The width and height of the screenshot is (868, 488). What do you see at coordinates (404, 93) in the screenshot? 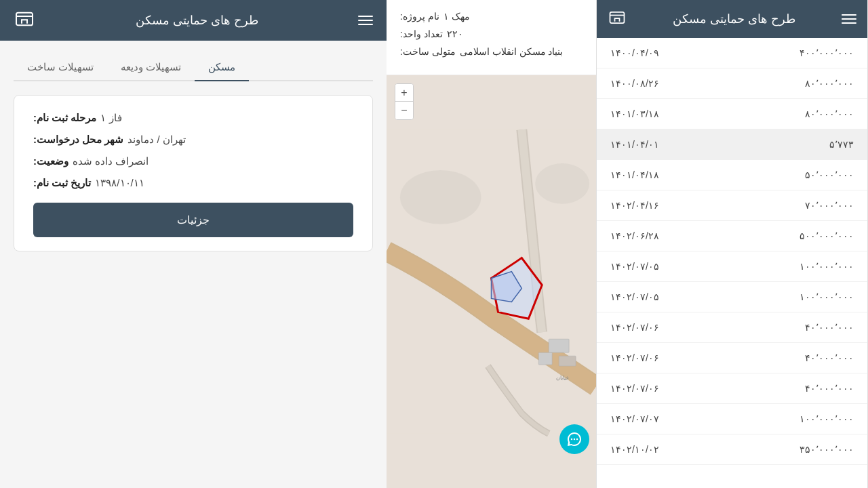
I see `zoom-in-button: +` at bounding box center [404, 93].